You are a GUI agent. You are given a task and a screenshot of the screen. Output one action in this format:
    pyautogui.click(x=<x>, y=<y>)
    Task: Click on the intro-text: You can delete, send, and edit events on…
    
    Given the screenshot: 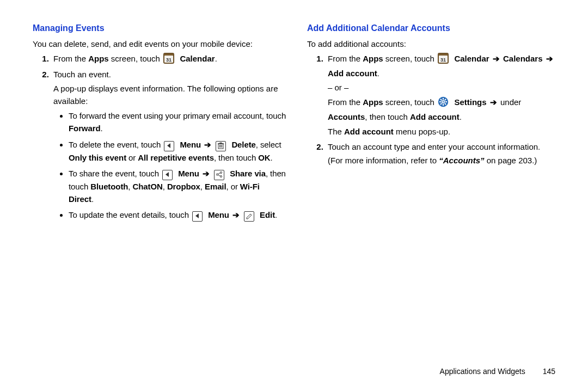 What is the action you would take?
    pyautogui.click(x=160, y=44)
    